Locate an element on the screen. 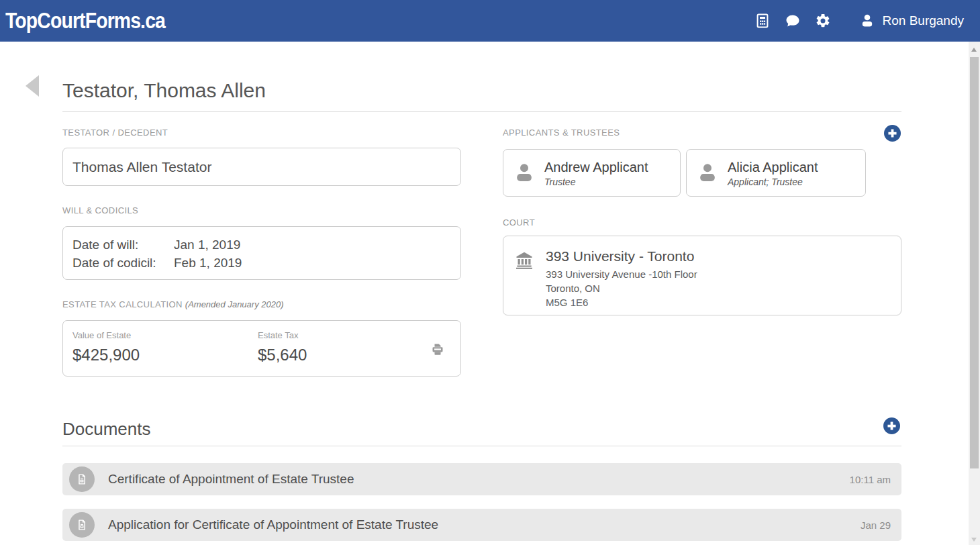 This screenshot has width=980, height=545. document-row-application: Application for Certificate of Appointme… is located at coordinates (482, 525).